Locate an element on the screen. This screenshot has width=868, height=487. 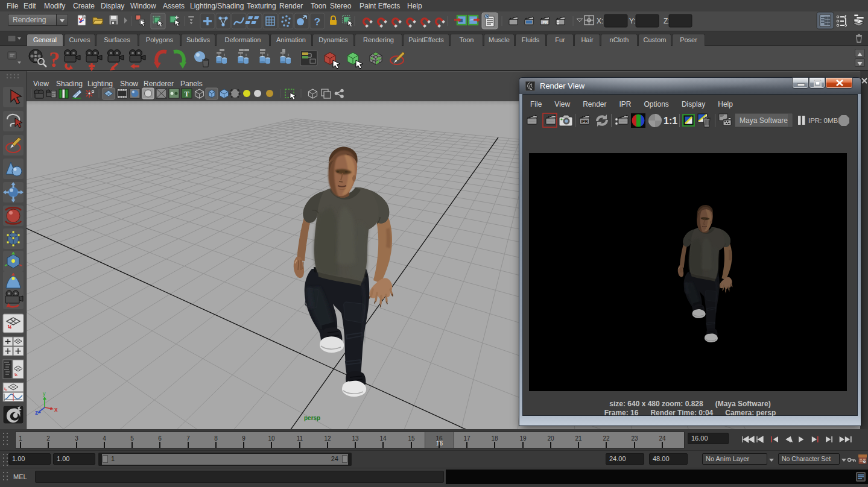
svg-text: x is located at coordinates (56, 410).